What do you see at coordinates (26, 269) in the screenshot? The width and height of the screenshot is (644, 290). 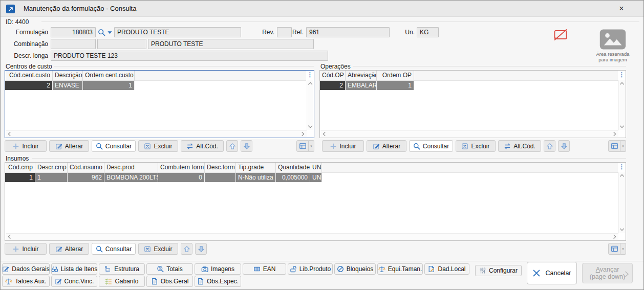 I see `dados-gerais-button: Dados Gerais` at bounding box center [26, 269].